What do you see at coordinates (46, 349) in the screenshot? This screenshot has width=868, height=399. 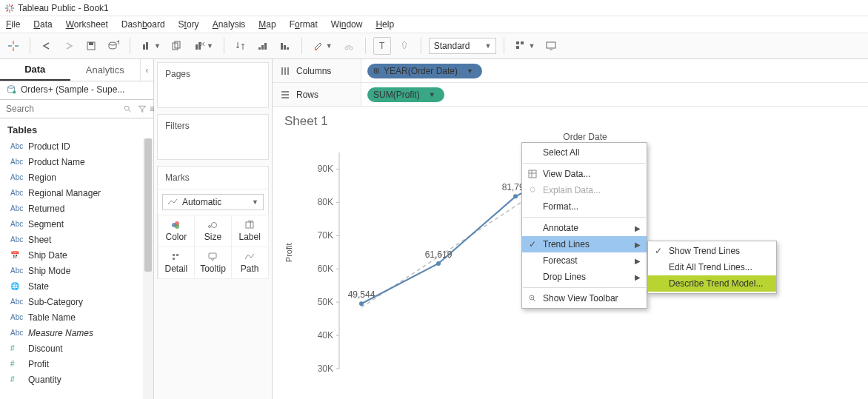 I see `field-label: Discount` at bounding box center [46, 349].